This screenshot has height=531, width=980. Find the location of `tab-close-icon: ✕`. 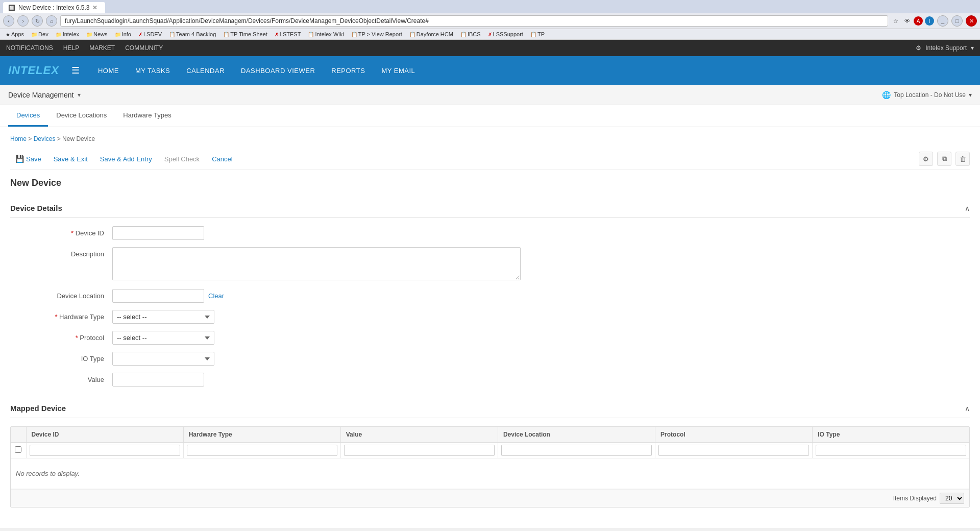

tab-close-icon: ✕ is located at coordinates (95, 8).